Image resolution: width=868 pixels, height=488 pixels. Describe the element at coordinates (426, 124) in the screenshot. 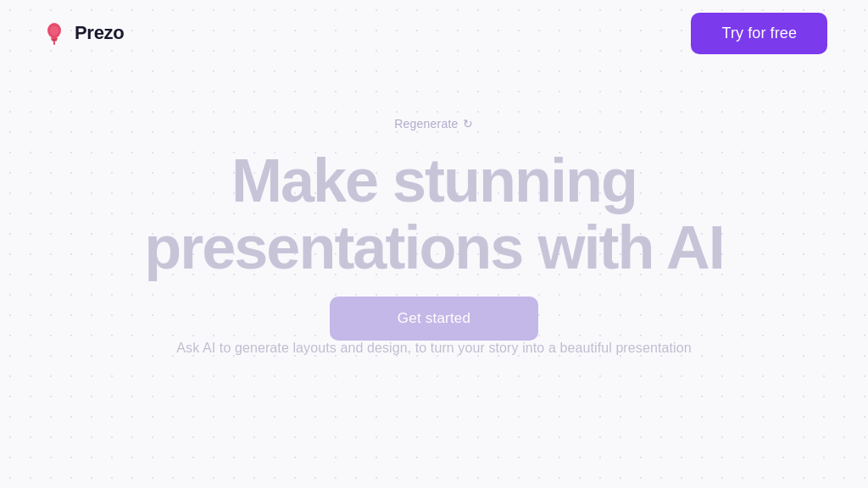

I see `regenerate-label: Regenerate` at that location.